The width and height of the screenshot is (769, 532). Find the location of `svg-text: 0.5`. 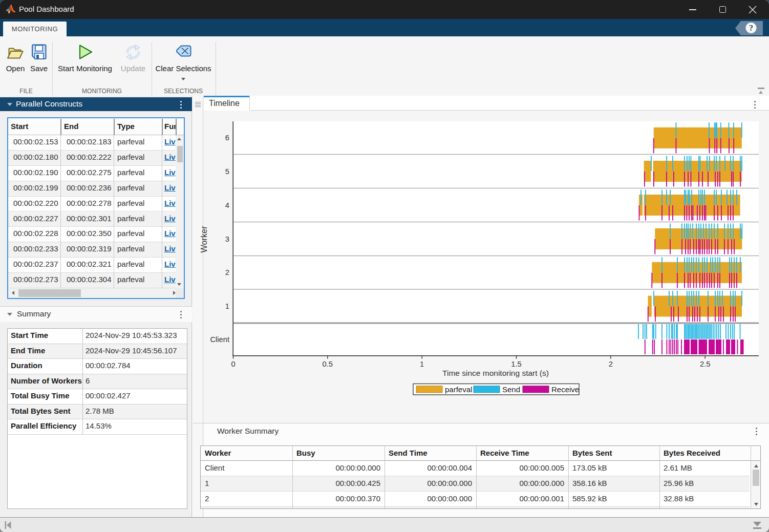

svg-text: 0.5 is located at coordinates (328, 364).